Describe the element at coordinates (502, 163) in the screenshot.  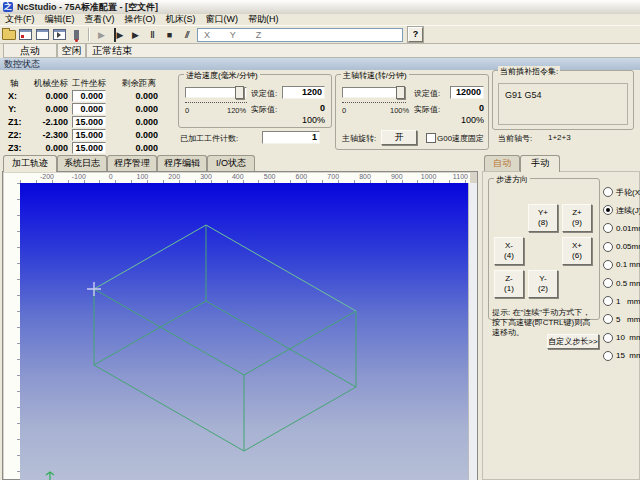
I see `tab-auto: 自动` at that location.